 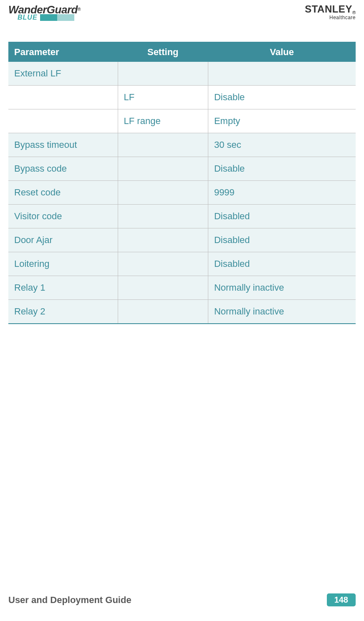 What do you see at coordinates (182, 121) in the screenshot?
I see `table-row: LF rangeEmpty` at bounding box center [182, 121].